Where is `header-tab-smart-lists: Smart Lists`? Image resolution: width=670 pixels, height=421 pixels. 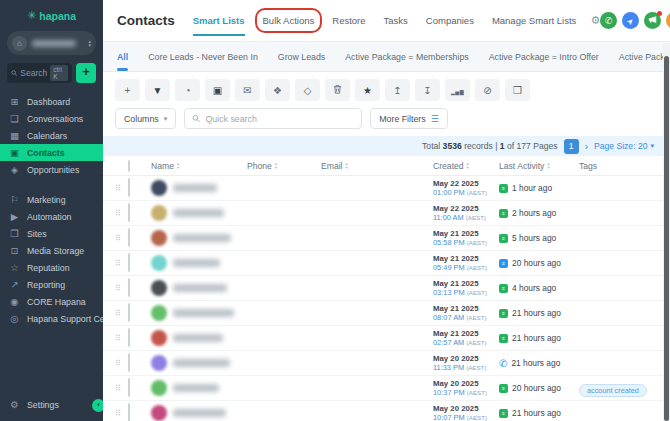 header-tab-smart-lists: Smart Lists is located at coordinates (219, 20).